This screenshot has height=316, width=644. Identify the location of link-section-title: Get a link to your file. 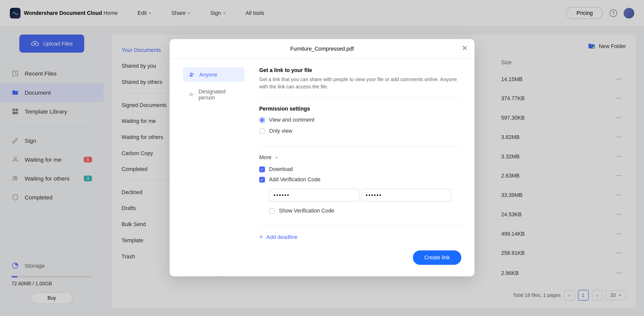
(360, 70).